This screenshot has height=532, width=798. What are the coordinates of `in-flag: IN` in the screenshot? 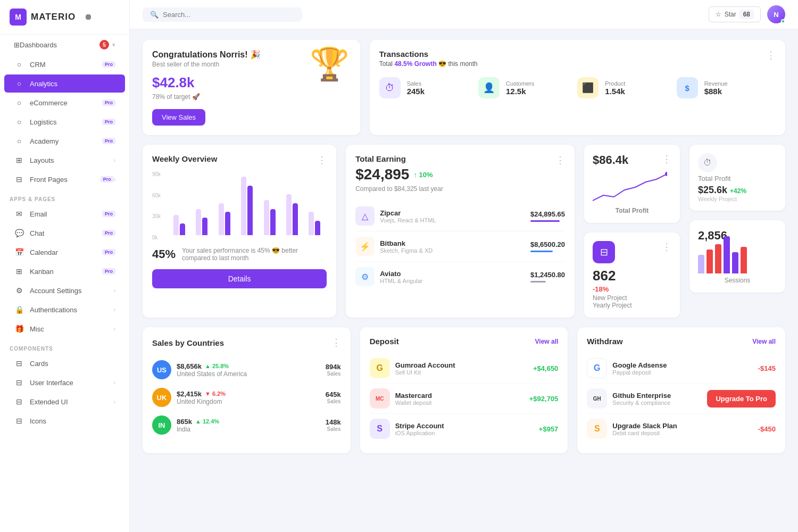 It's located at (162, 425).